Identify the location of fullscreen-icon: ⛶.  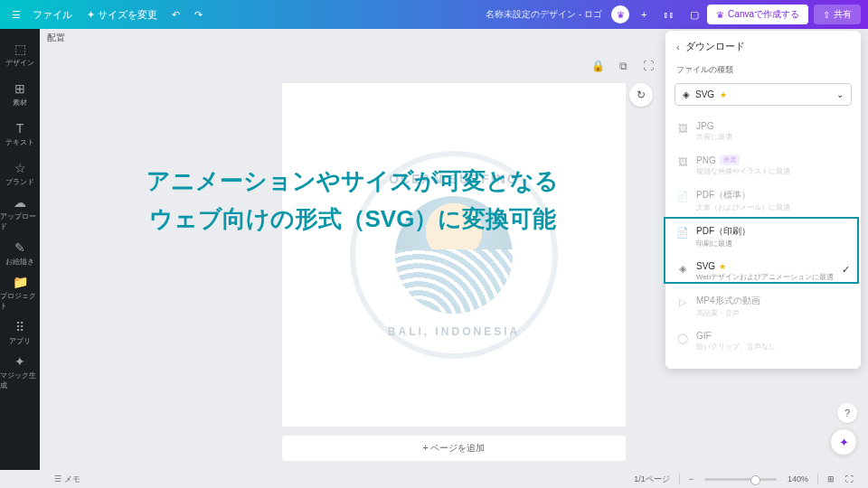
(850, 479).